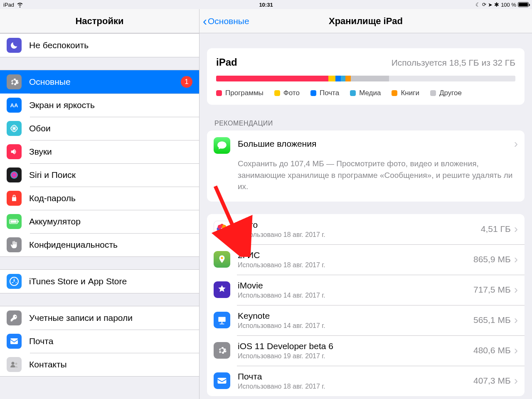 This screenshot has height=399, width=532. Describe the element at coordinates (492, 290) in the screenshot. I see `app-size: 717,5 МБ` at that location.